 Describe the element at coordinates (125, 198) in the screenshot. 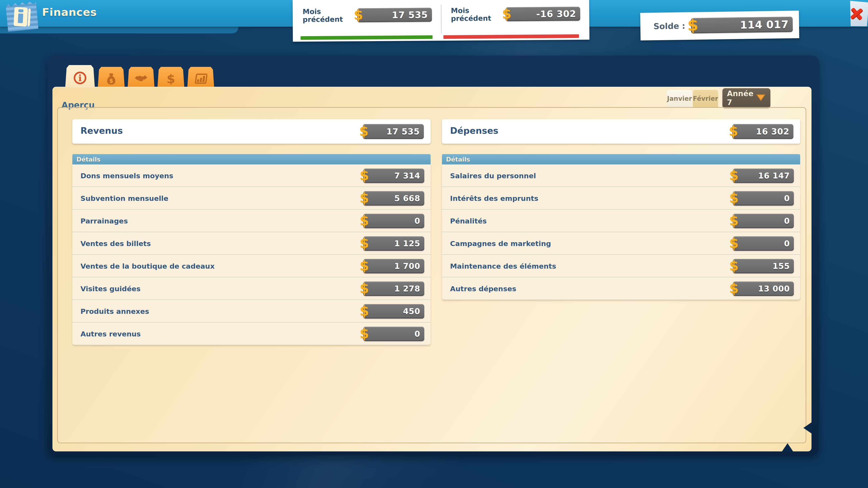

I see `detail-label: Subvention mensuelle` at that location.